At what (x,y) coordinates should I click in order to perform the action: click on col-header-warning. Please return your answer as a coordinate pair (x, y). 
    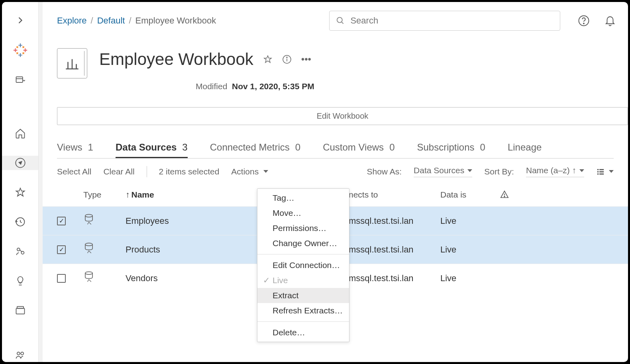
    Looking at the image, I should click on (510, 195).